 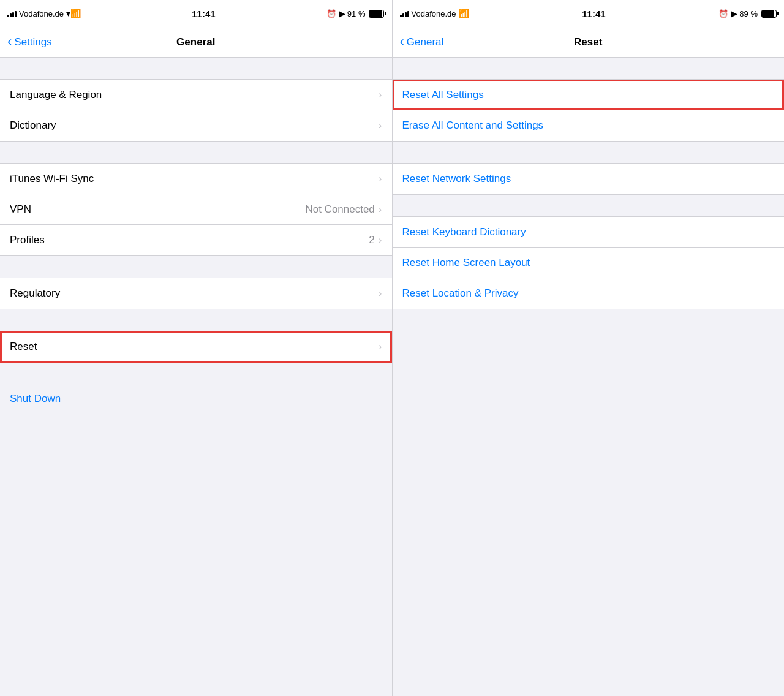 What do you see at coordinates (23, 347) in the screenshot?
I see `reset-label: Reset` at bounding box center [23, 347].